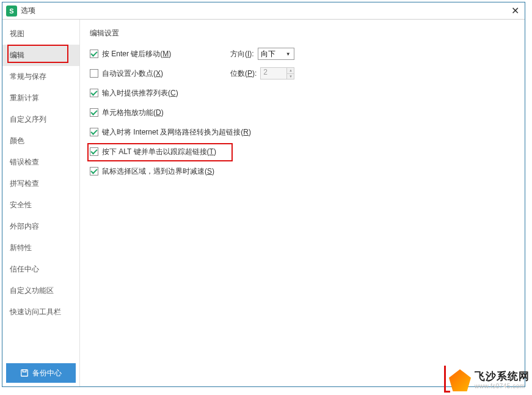 This screenshot has width=532, height=395. I want to click on sidebar-item-spell-check: 拼写检查, so click(41, 183).